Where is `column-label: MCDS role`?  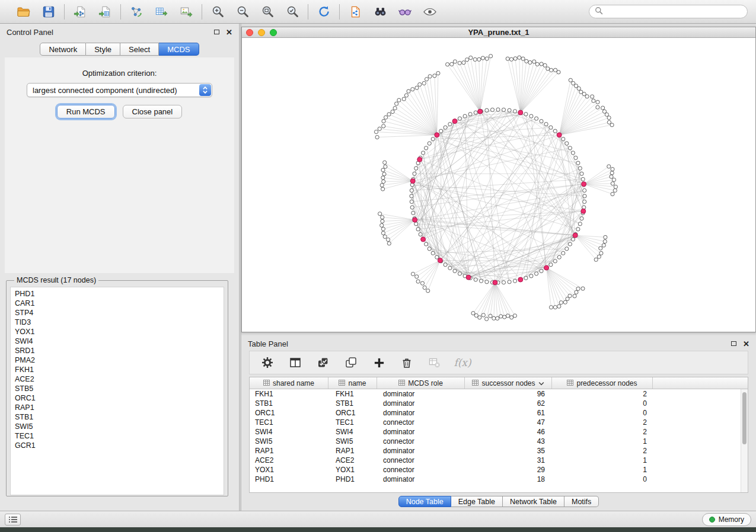 column-label: MCDS role is located at coordinates (426, 383).